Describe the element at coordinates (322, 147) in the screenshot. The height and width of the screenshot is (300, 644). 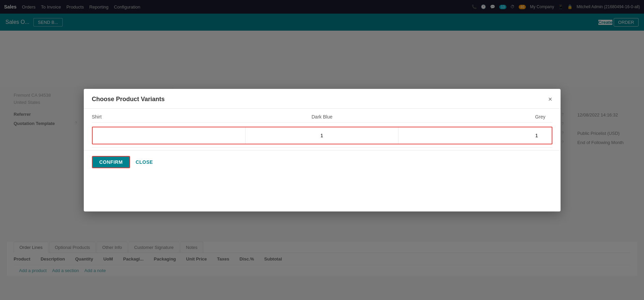
I see `table-separator` at that location.